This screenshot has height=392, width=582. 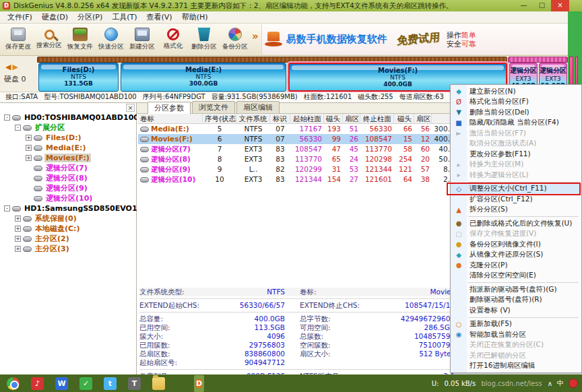 I want to click on tab-1: 浏览文件, so click(x=214, y=107).